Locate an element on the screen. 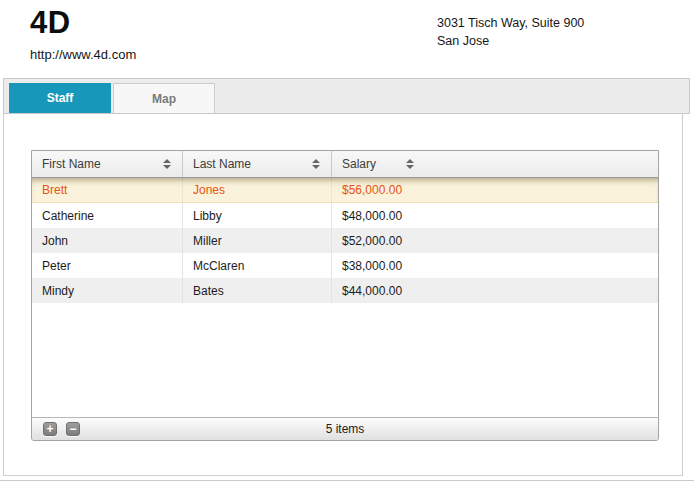 This screenshot has width=694, height=487. company-address: 3031 Tisch Way, Suite 900 San Jose is located at coordinates (510, 32).